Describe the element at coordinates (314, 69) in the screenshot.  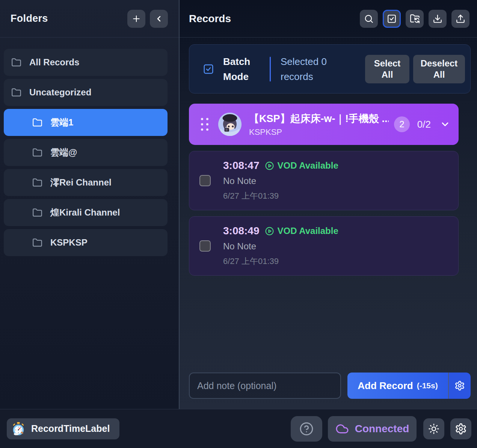
I see `selected-count-text: Selected 0 records` at that location.